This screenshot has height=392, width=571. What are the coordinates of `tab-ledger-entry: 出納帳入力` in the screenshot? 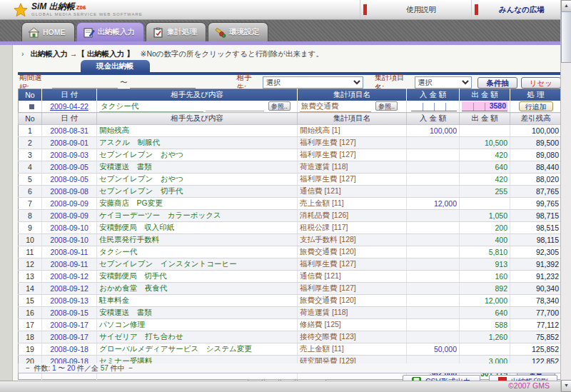 It's located at (111, 31).